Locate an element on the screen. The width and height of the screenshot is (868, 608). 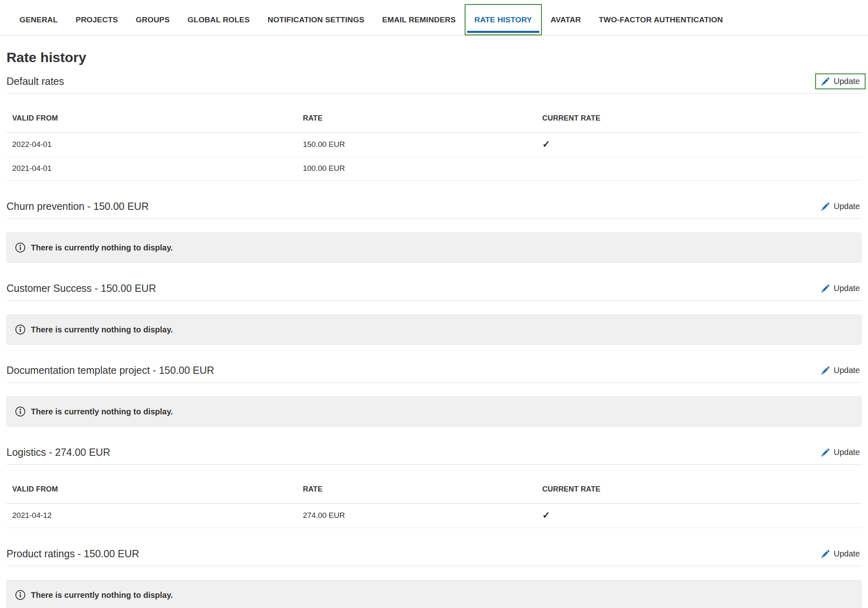
section-title: Logistics - 274.00 EUR is located at coordinates (58, 452).